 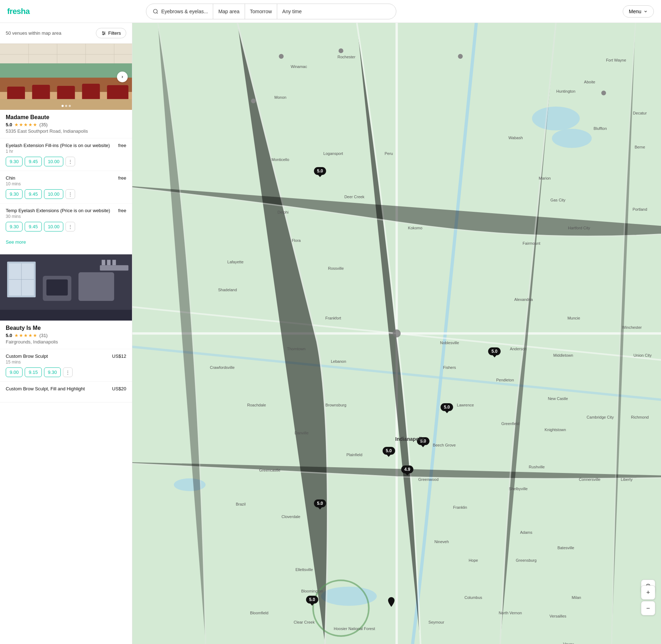 What do you see at coordinates (66, 210) in the screenshot?
I see `service-header: Temp Eyelash Extensions (Price is on our…` at bounding box center [66, 210].